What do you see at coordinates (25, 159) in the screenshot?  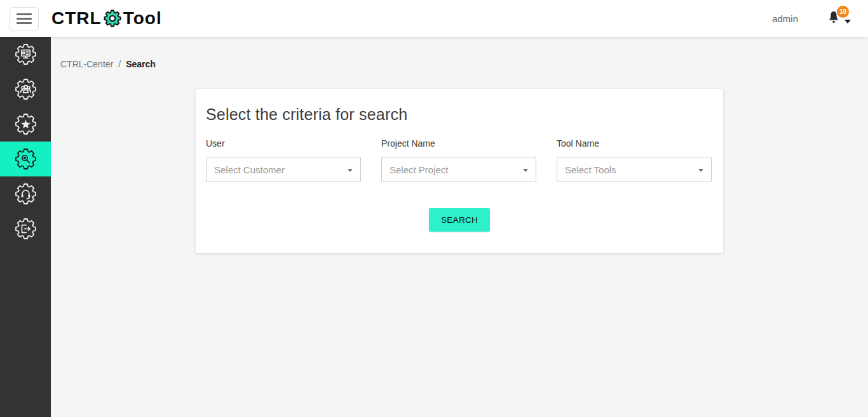 I see `sidebar-item-search` at bounding box center [25, 159].